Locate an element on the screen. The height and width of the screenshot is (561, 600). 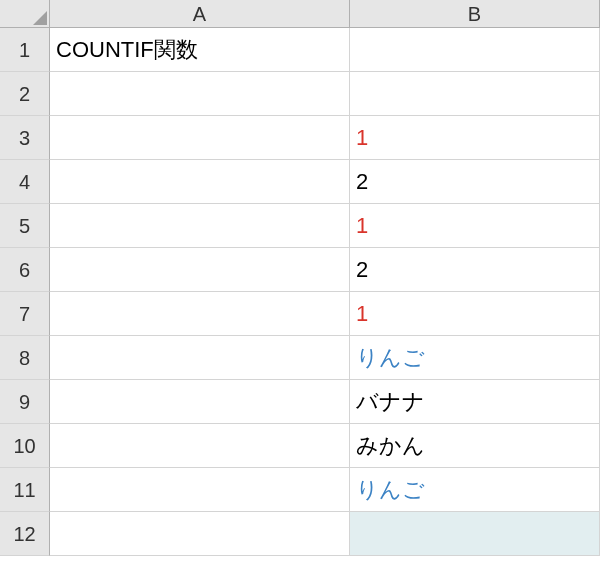
cell-A4 is located at coordinates (200, 182).